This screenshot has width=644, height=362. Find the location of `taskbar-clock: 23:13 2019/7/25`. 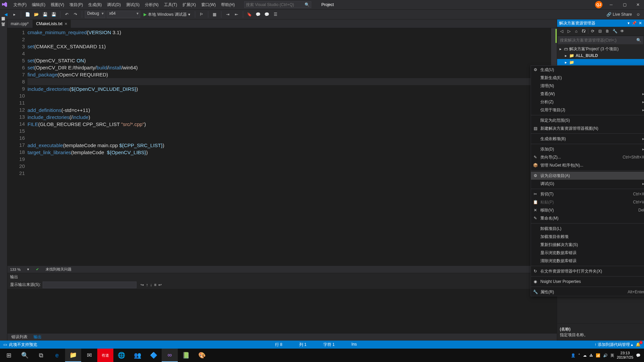

taskbar-clock: 23:13 2019/7/25 is located at coordinates (625, 355).